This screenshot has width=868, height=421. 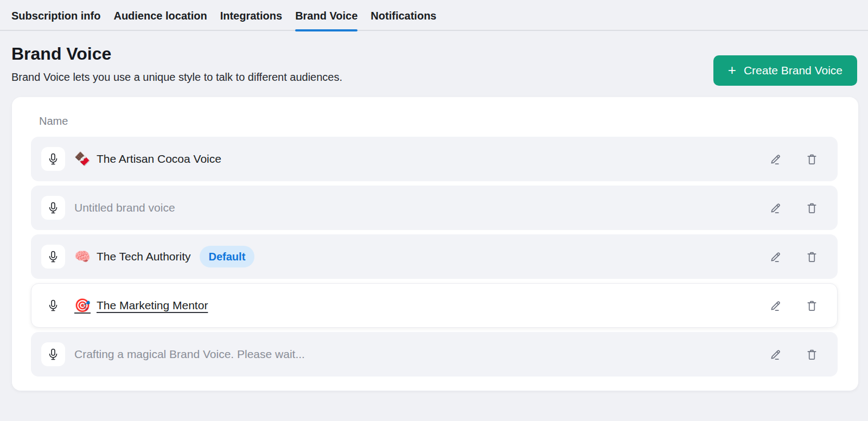 What do you see at coordinates (434, 159) in the screenshot?
I see `brand-voice-row-artisan-cocoa: 🍫 The Artisan Cocoa Voice` at bounding box center [434, 159].